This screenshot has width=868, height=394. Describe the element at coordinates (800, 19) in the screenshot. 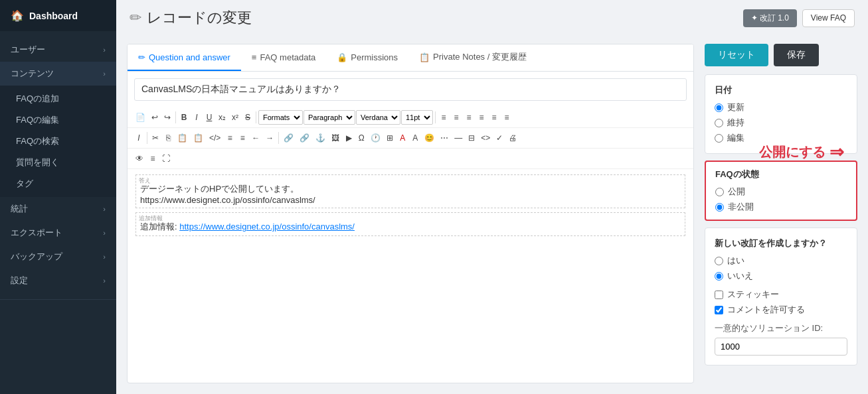

I see `header-buttons: ✦ 改訂 1.0 View FAQ` at that location.